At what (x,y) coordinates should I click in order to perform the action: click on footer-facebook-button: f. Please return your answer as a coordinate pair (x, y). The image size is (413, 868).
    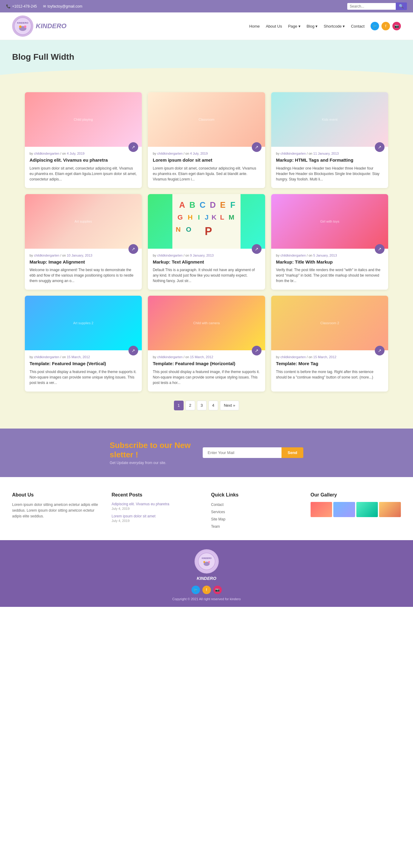
    Looking at the image, I should click on (207, 590).